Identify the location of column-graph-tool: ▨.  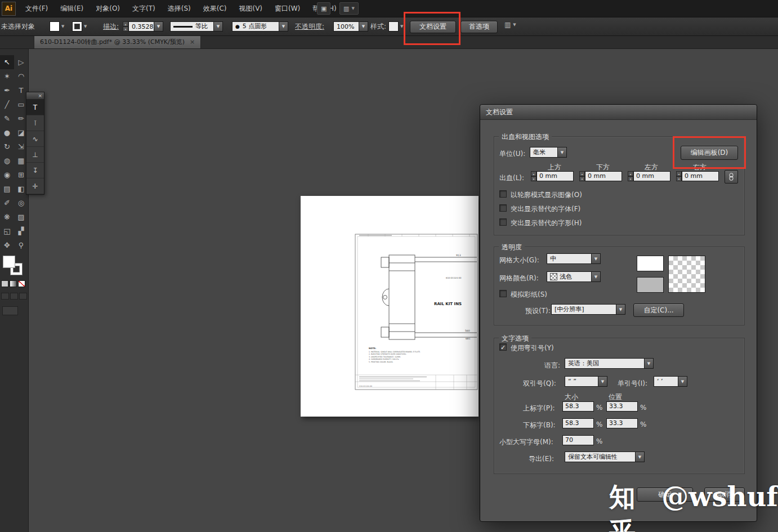
(21, 217).